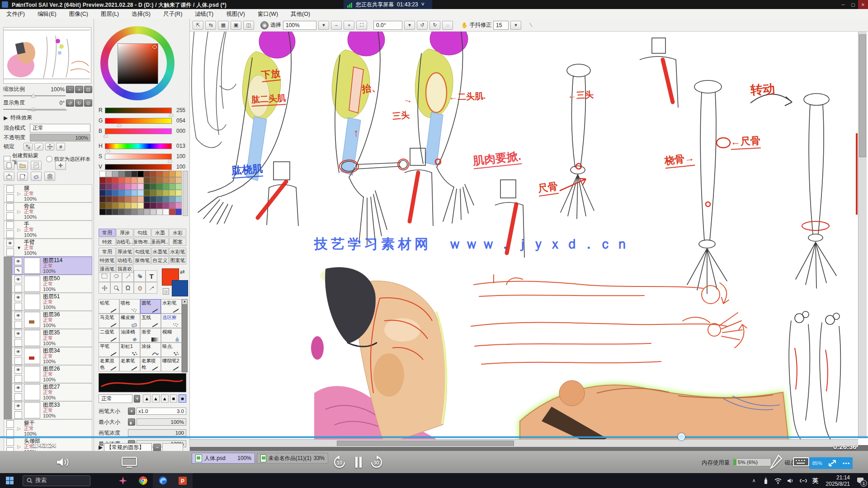  What do you see at coordinates (151, 276) in the screenshot?
I see `text-tool: T` at bounding box center [151, 276].